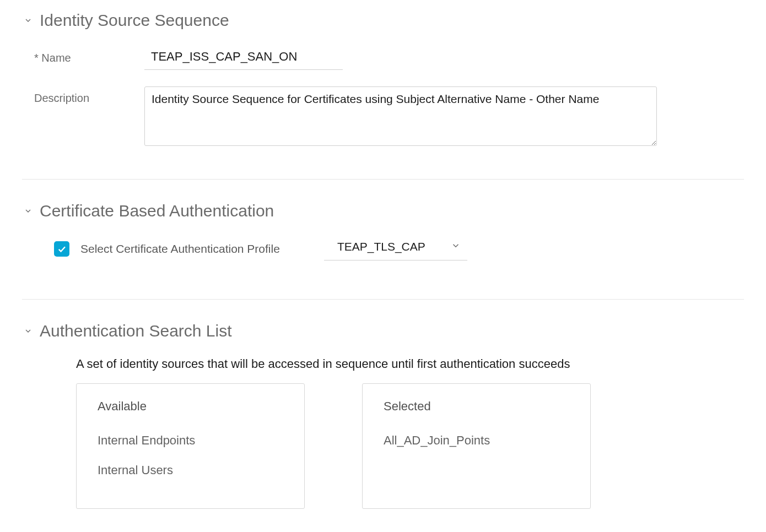  What do you see at coordinates (244, 58) in the screenshot?
I see `name-input` at bounding box center [244, 58].